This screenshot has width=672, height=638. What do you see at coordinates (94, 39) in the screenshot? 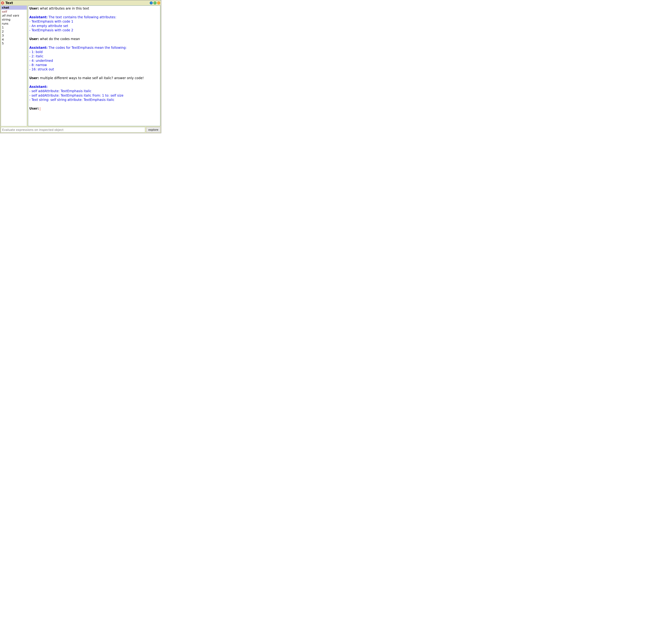
I see `chat-user-turn: User: what do the codes mean` at bounding box center [94, 39].